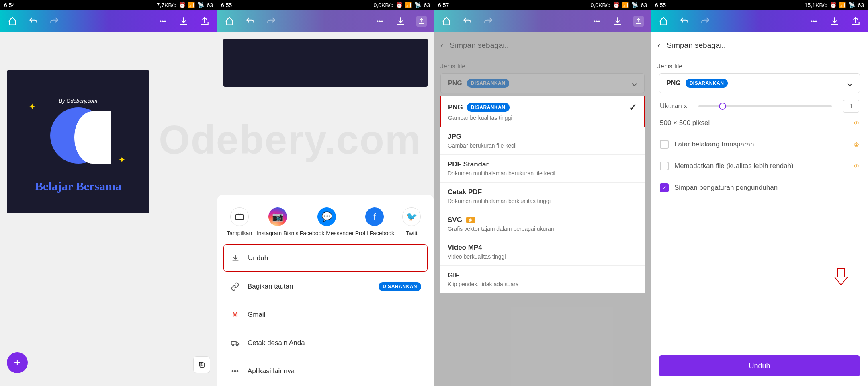  Describe the element at coordinates (326, 287) in the screenshot. I see `menu-bagikan: Bagikan tautan DISARANKAN` at that location.